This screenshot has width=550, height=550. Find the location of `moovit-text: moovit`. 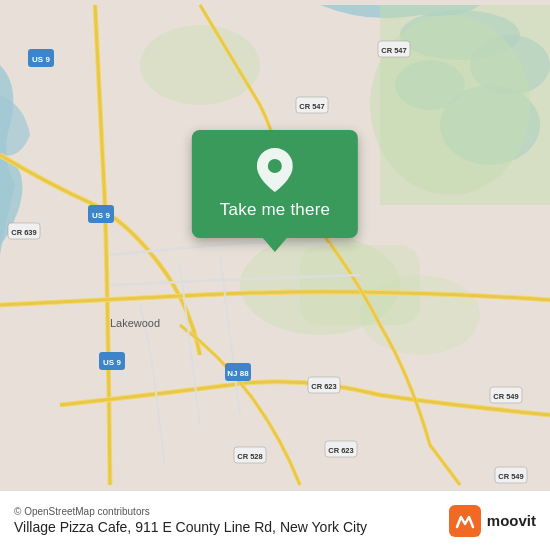

moovit-text: moovit is located at coordinates (512, 520).